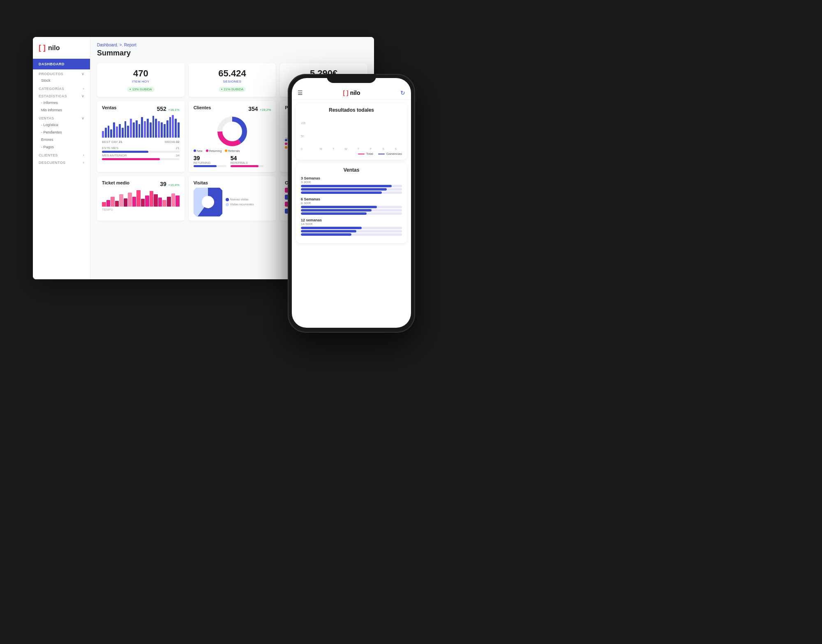  What do you see at coordinates (351, 93) in the screenshot?
I see `phone-logo: [ ] nilo` at bounding box center [351, 93].